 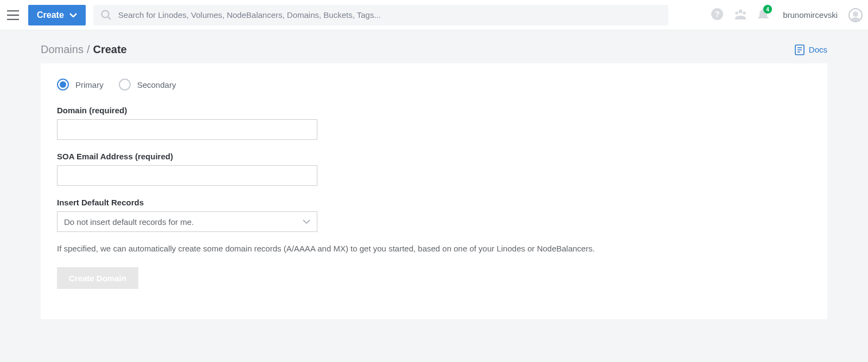 What do you see at coordinates (13, 15) in the screenshot?
I see `hamburger-icon` at bounding box center [13, 15].